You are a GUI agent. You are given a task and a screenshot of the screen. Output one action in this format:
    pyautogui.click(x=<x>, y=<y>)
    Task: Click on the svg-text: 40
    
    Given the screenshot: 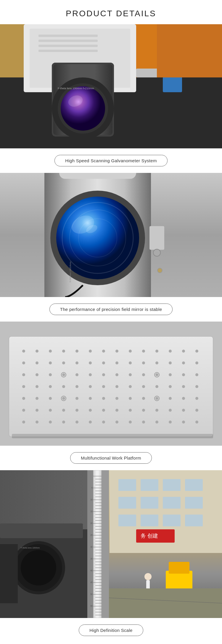 What is the action you would take?
    pyautogui.click(x=91, y=570)
    